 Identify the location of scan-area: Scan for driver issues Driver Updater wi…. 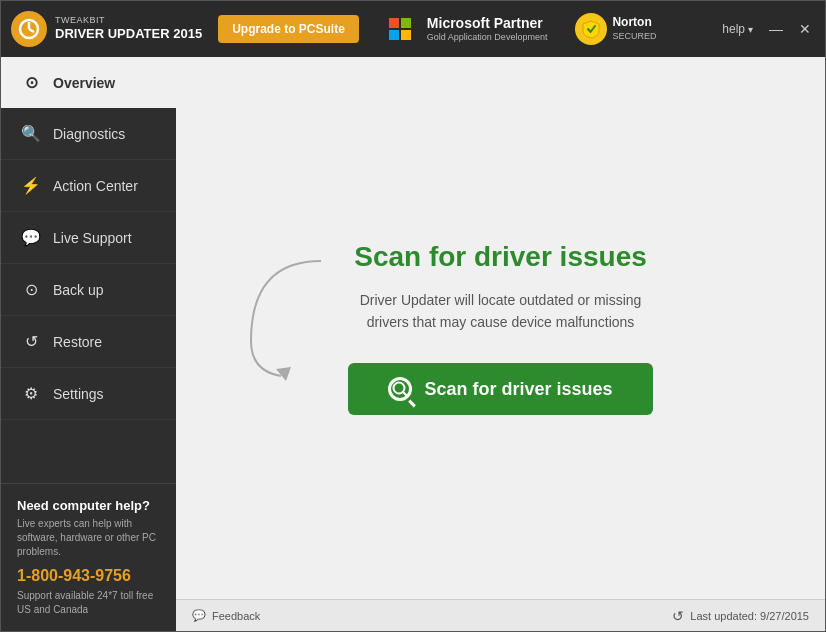
(501, 328).